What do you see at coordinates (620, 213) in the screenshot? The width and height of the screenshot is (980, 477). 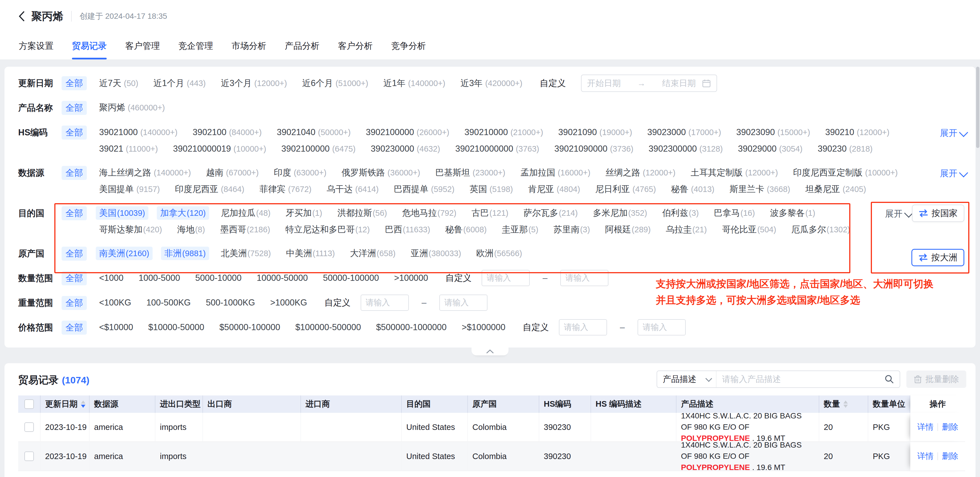 I see `filter-option: 多米尼加 (352)` at bounding box center [620, 213].